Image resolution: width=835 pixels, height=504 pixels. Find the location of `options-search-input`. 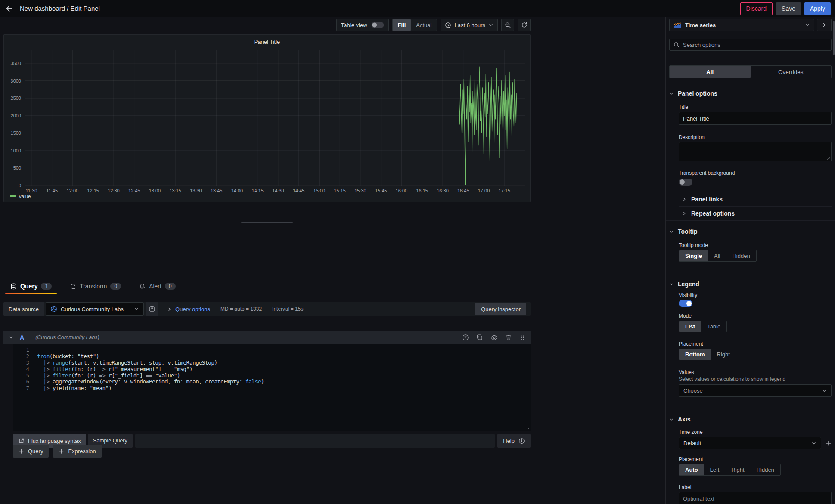

options-search-input is located at coordinates (755, 45).